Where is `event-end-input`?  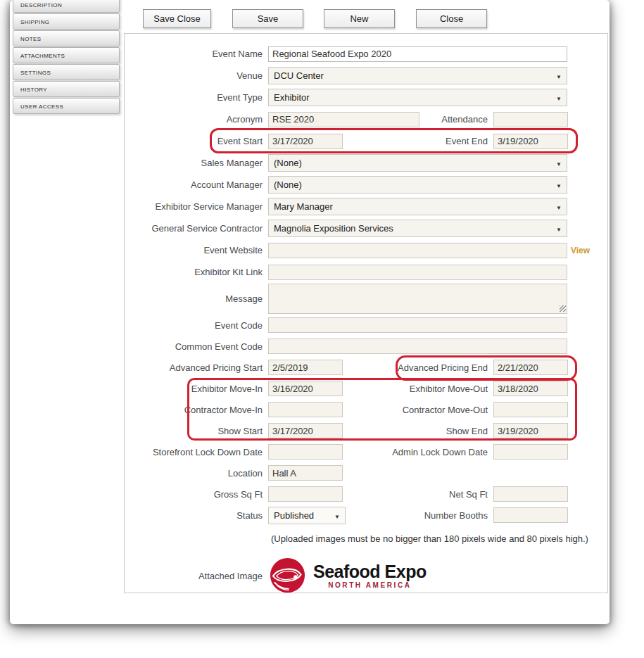 event-end-input is located at coordinates (531, 141).